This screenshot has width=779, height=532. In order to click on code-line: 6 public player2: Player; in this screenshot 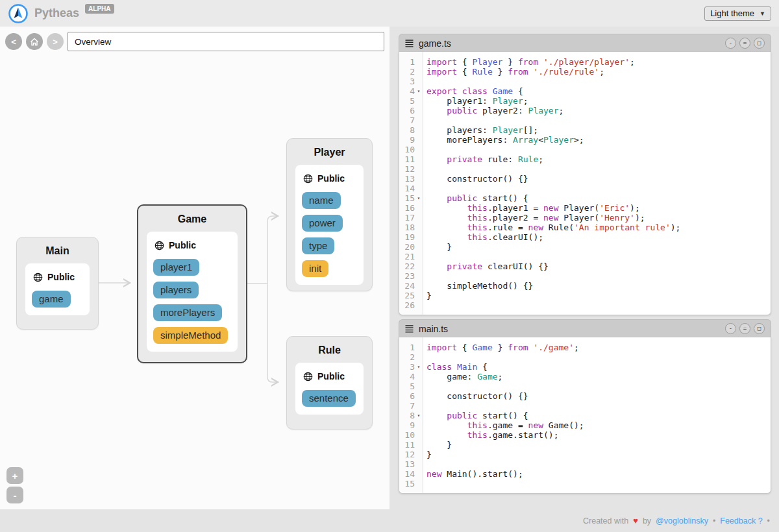, I will do `click(585, 110)`.